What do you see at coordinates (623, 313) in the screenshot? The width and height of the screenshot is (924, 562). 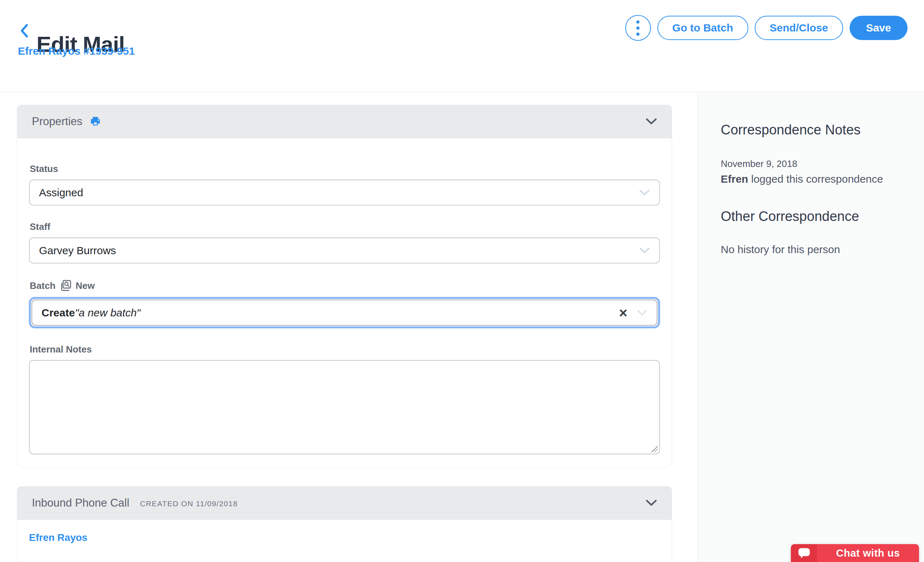 I see `clear-batch-button: ×` at bounding box center [623, 313].